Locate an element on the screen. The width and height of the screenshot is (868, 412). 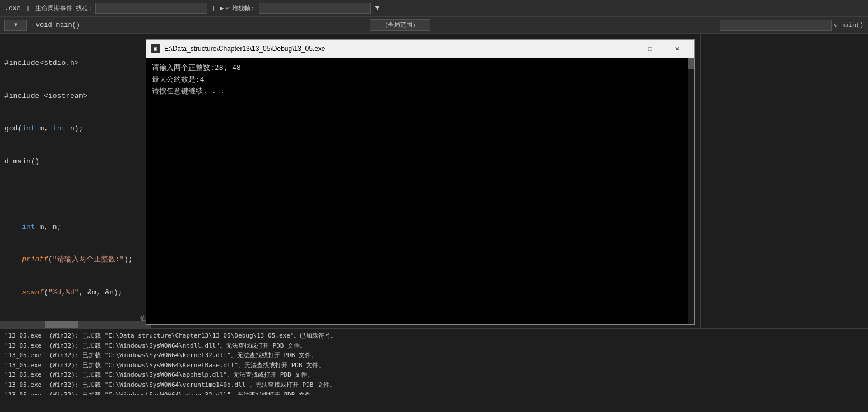
console-icon: ▣ is located at coordinates (155, 49).